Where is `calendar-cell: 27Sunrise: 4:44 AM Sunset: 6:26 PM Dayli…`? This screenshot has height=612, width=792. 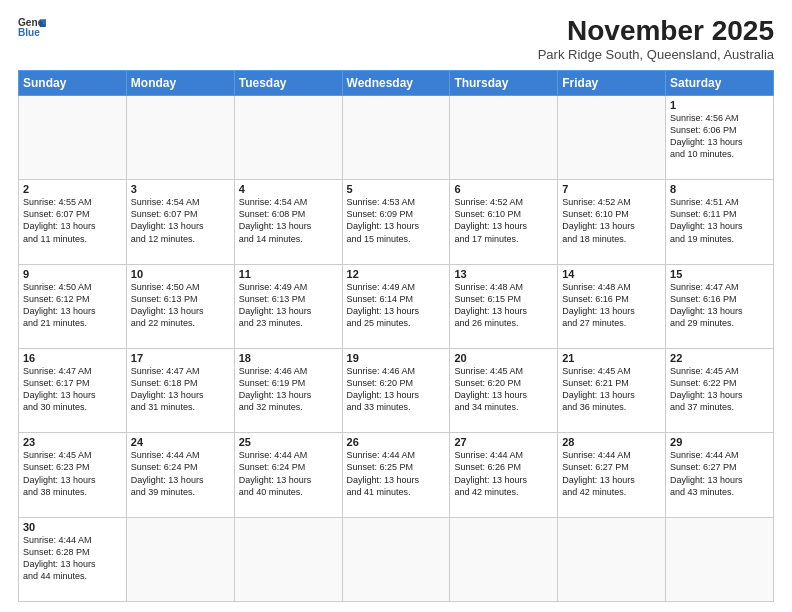
calendar-cell: 27Sunrise: 4:44 AM Sunset: 6:26 PM Dayli… is located at coordinates (504, 475).